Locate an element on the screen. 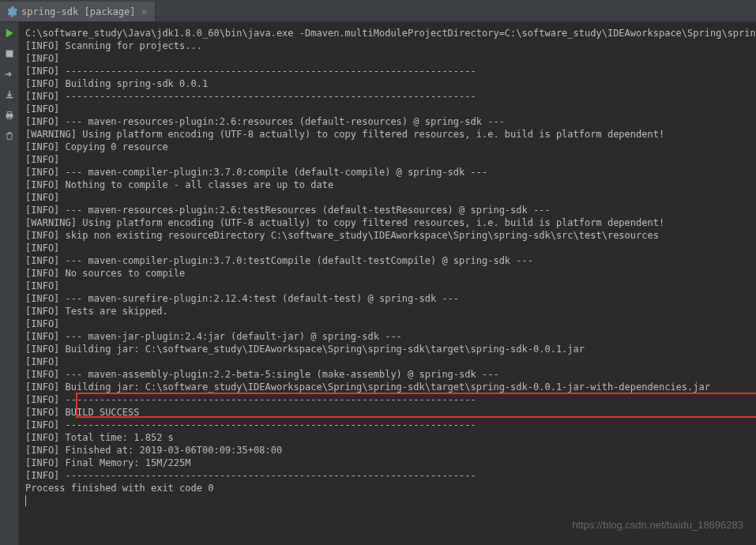  console-line: [INFO] Copying 0 resource is located at coordinates (387, 147).